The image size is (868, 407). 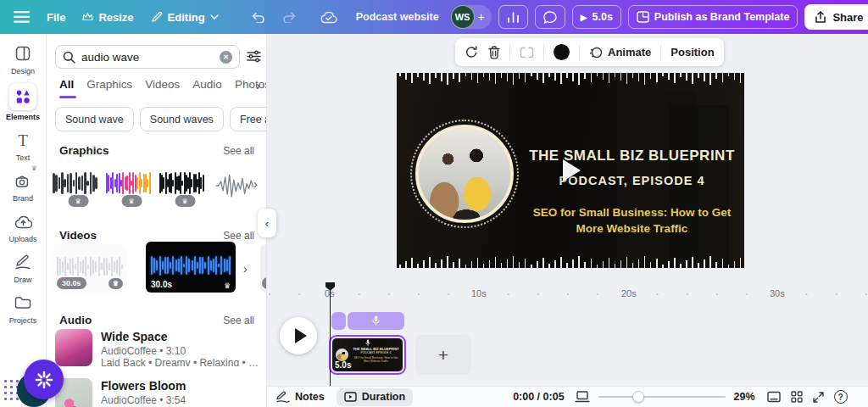 What do you see at coordinates (368, 321) in the screenshot?
I see `timeline-audio-clip` at bounding box center [368, 321].